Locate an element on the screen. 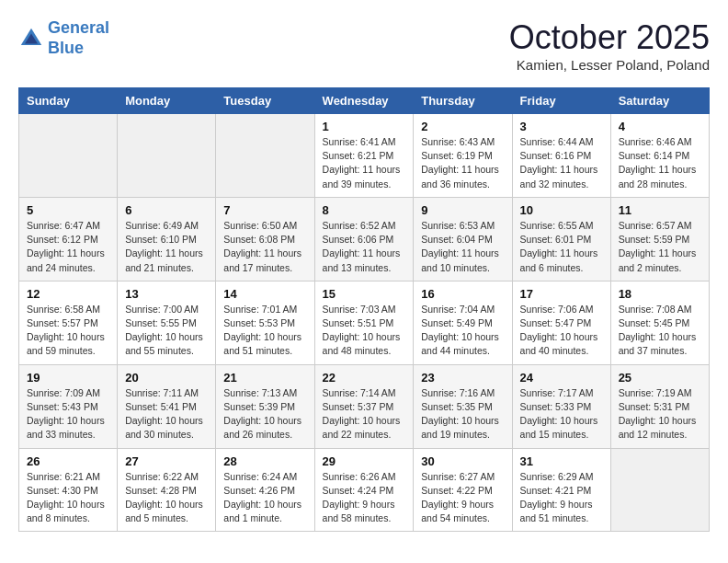 This screenshot has width=728, height=563. calendar-cell: 30Sunrise: 6:27 AM Sunset: 4:22 PM Dayli… is located at coordinates (463, 489).